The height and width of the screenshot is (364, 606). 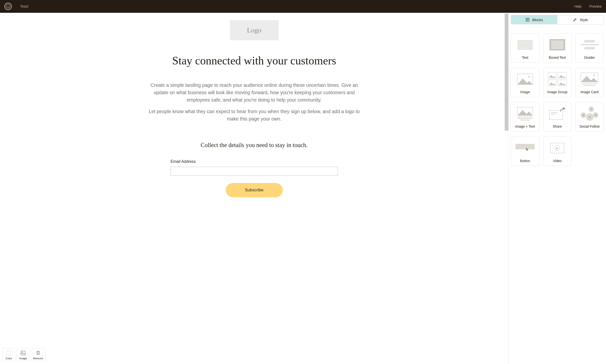 I want to click on block-share: Share, so click(x=557, y=117).